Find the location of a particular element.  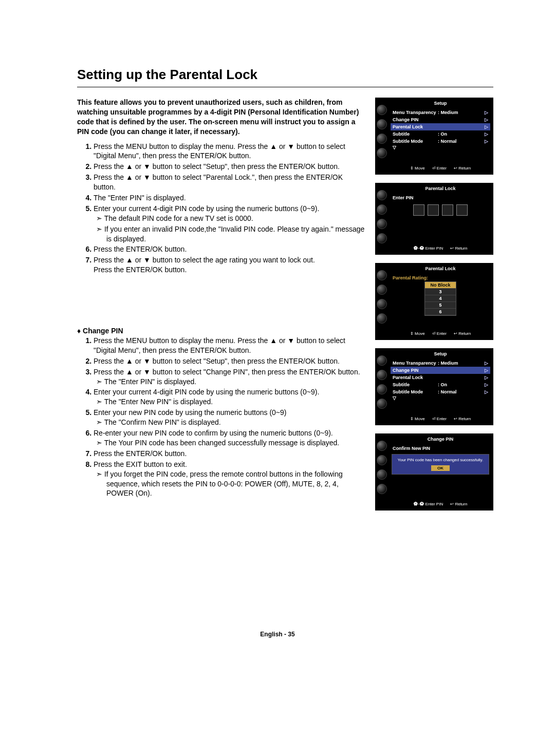

step: Enter your new PIN code by using the num… is located at coordinates (230, 418).